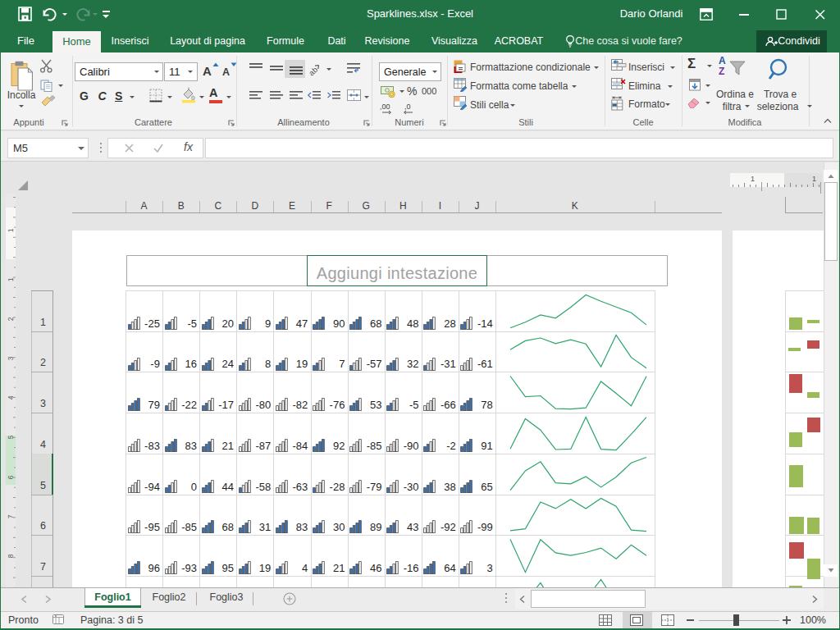 The width and height of the screenshot is (840, 630). I want to click on svg-text: ab, so click(313, 71).